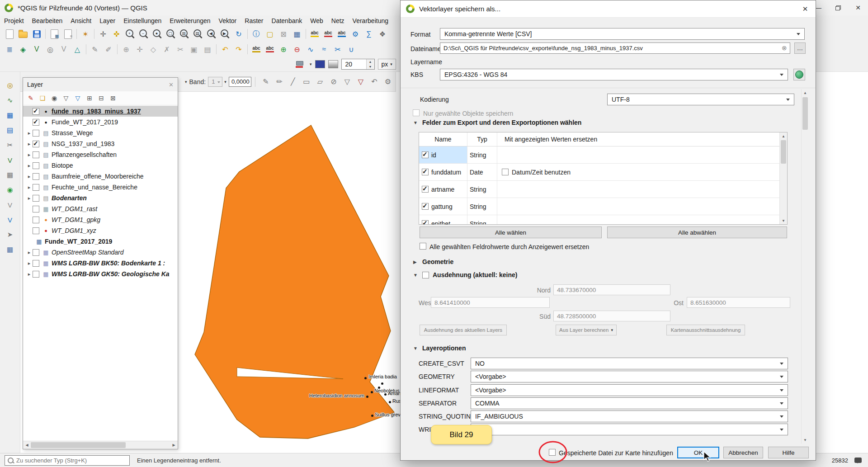  Describe the element at coordinates (266, 82) in the screenshot. I see `serval-pencil-icon: ✎` at that location.